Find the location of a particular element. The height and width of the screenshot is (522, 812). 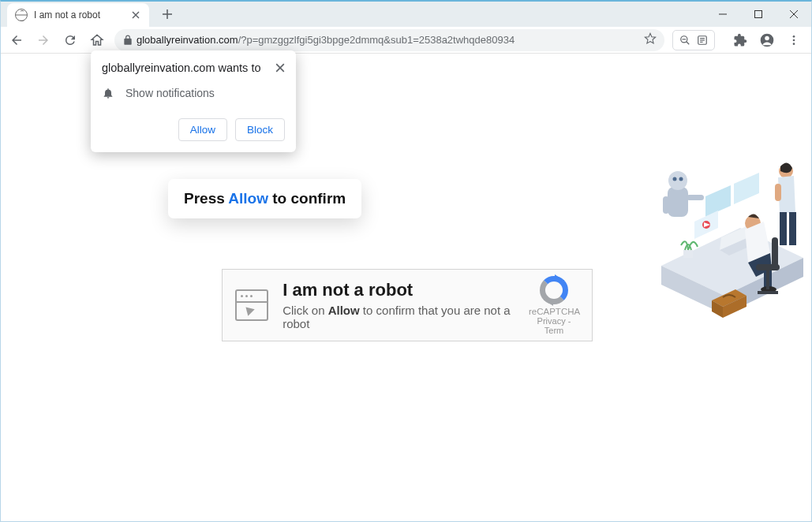

recaptcha-privacy-link: Privacy is located at coordinates (552, 321).